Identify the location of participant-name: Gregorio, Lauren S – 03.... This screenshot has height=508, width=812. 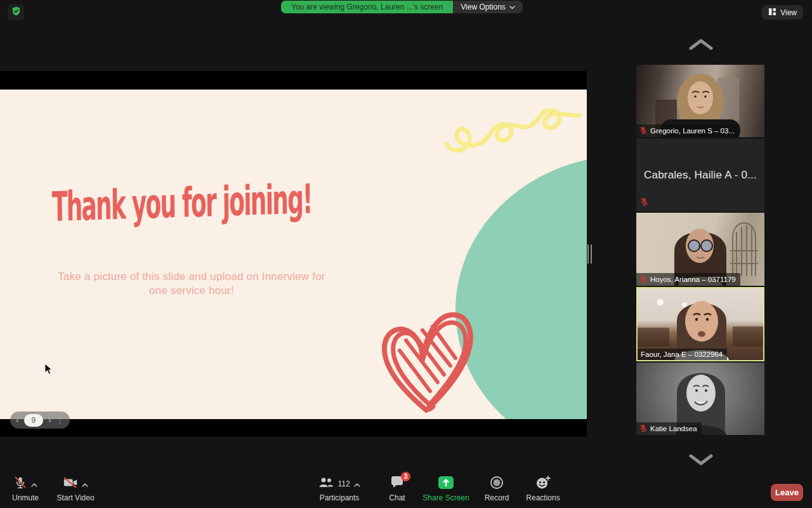
(693, 131).